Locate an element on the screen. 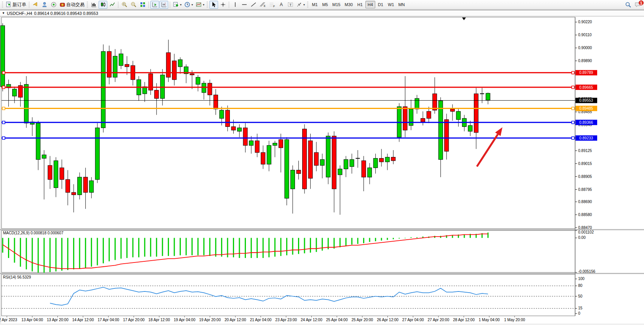 The image size is (644, 325). calendar-button is located at coordinates (44, 5).